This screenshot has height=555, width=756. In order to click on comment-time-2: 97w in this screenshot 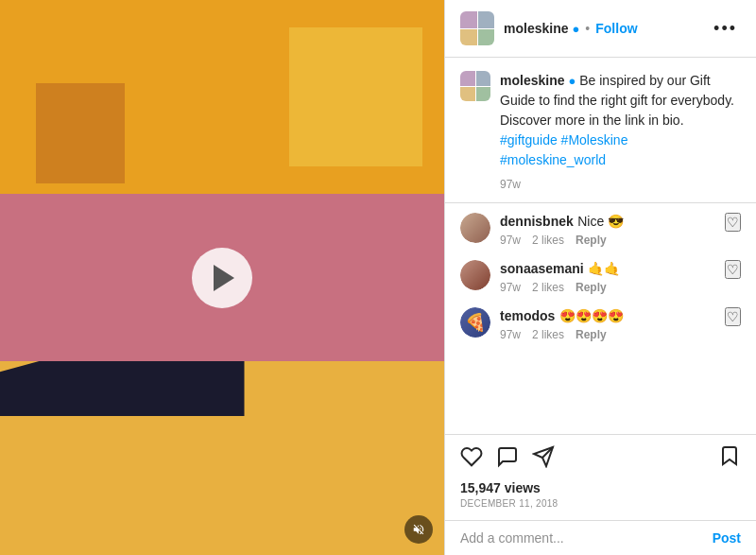, I will do `click(510, 287)`.